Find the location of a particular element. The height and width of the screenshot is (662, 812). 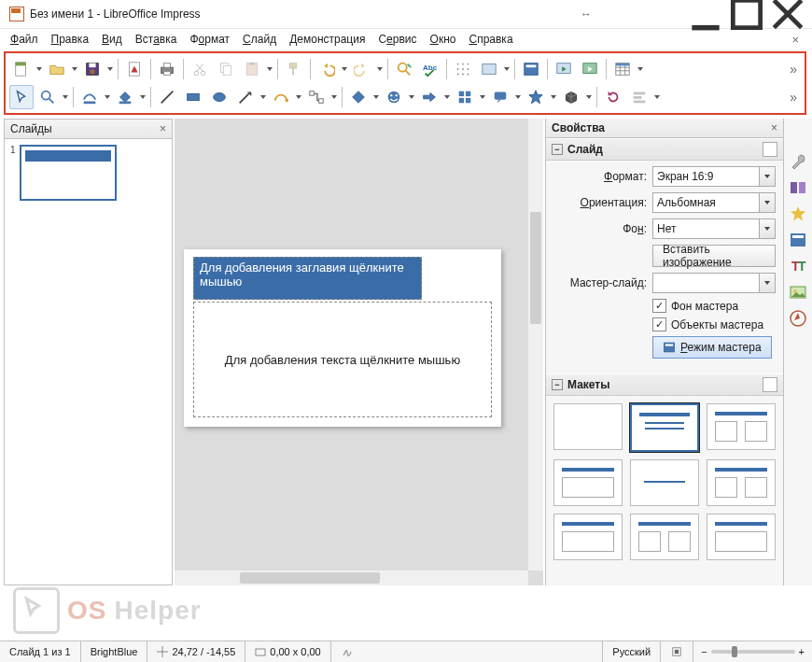

status-signature is located at coordinates (468, 652).